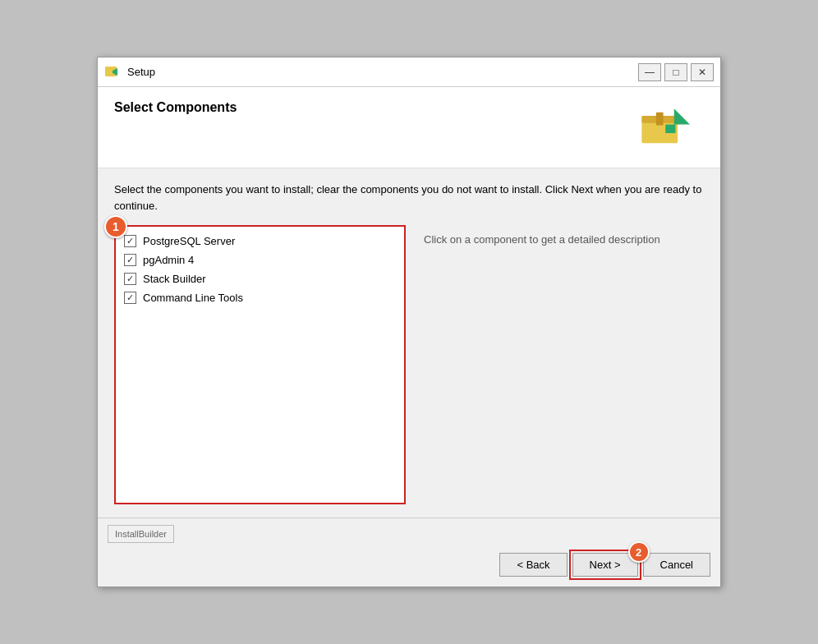 The image size is (818, 644). Describe the element at coordinates (130, 279) in the screenshot. I see `stack-builder-checkbox` at that location.